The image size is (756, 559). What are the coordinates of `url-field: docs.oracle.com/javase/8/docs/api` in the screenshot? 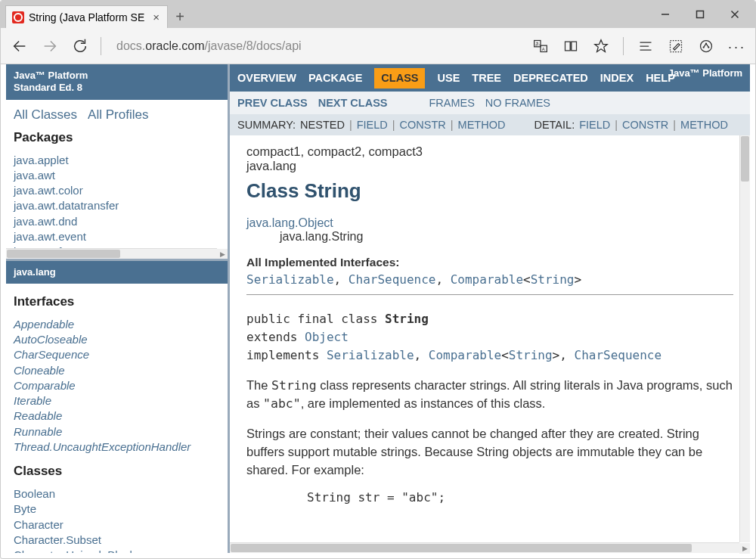 It's located at (317, 46).